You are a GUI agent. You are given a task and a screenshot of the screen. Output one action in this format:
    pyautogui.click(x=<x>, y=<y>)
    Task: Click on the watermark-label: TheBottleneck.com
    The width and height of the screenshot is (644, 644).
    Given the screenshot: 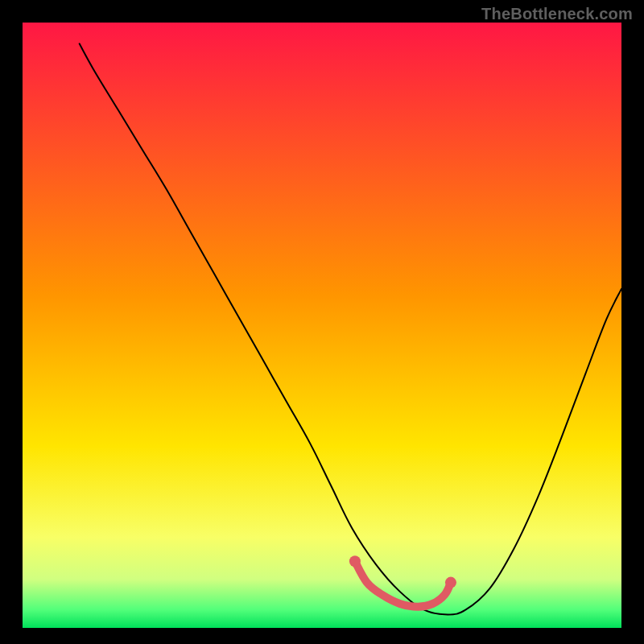 What is the action you would take?
    pyautogui.click(x=557, y=14)
    